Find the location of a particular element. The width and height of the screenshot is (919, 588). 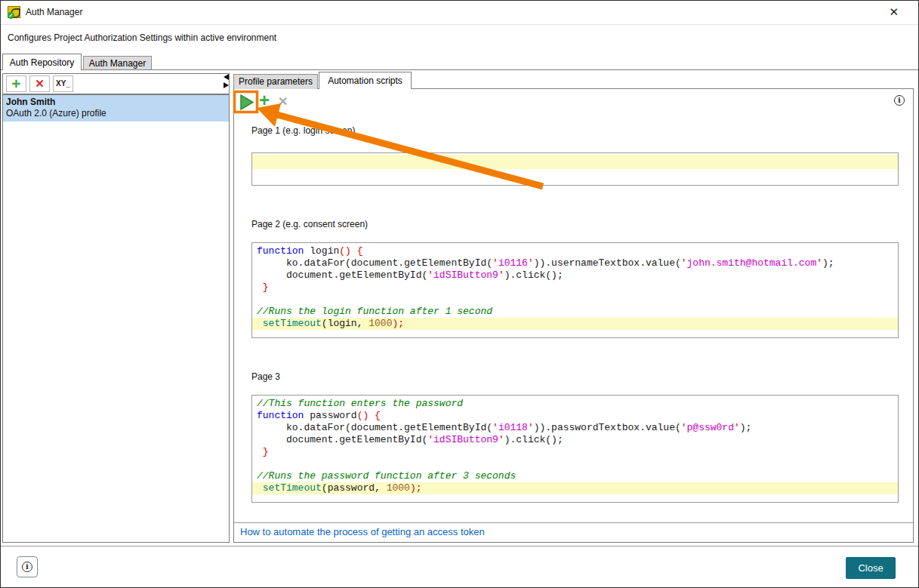

help-link-row: How to automate the process of getting a… is located at coordinates (574, 532).